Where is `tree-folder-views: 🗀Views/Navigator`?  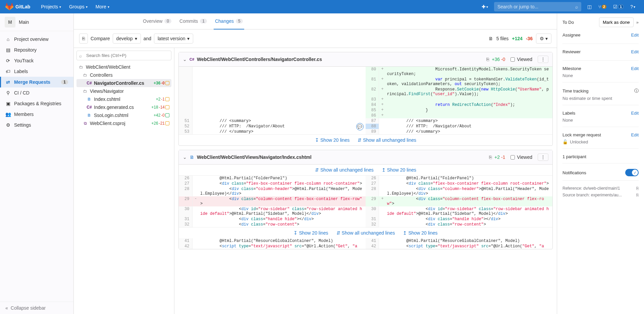
tree-folder-views: 🗀Views/Navigator is located at coordinates (124, 91).